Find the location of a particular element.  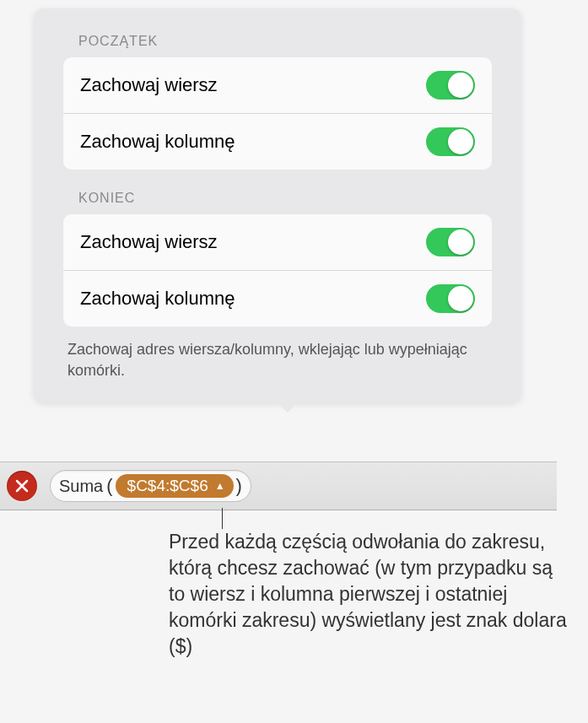

callout-line is located at coordinates (223, 518).